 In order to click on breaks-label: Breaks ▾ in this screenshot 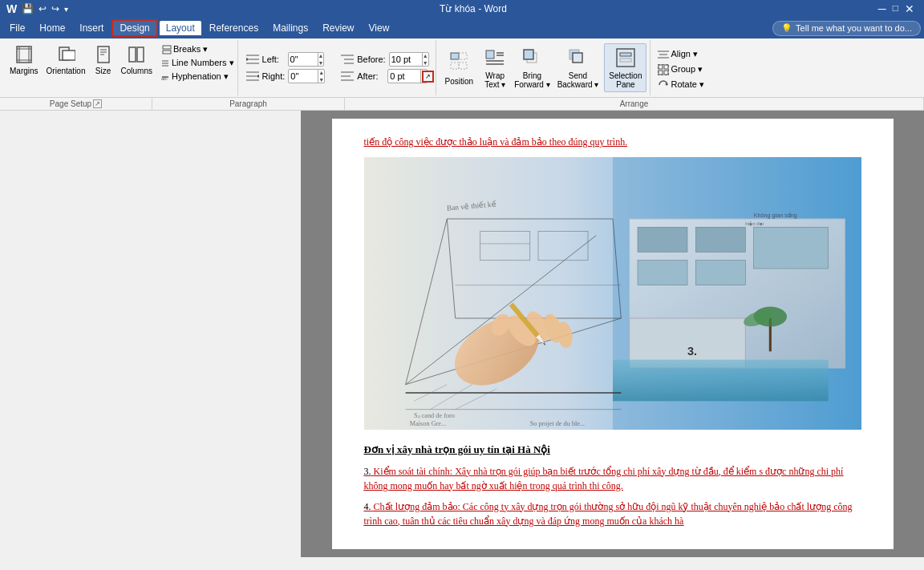, I will do `click(191, 50)`.